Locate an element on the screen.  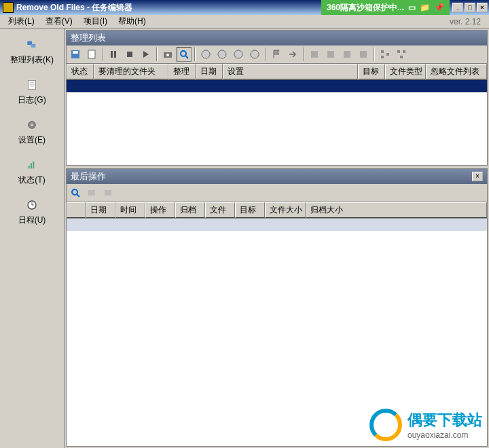
column-blank is located at coordinates (76, 210).